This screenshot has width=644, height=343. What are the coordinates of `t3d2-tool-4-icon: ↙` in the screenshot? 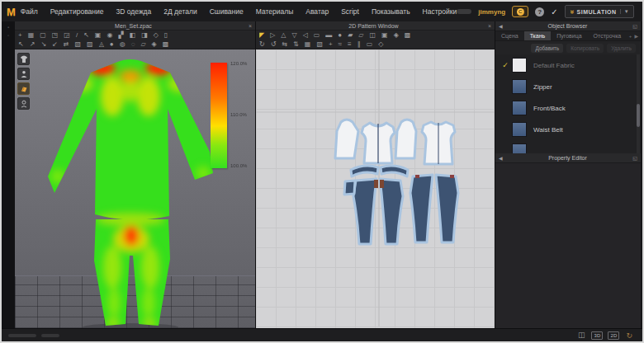 It's located at (54, 45).